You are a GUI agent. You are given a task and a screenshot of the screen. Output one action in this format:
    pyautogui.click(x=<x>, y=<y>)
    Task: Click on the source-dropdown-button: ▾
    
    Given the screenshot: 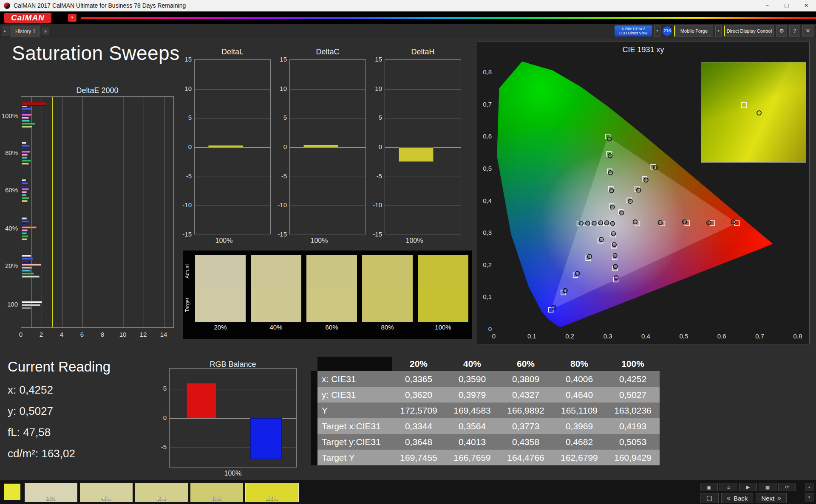 What is the action you would take?
    pyautogui.click(x=718, y=31)
    